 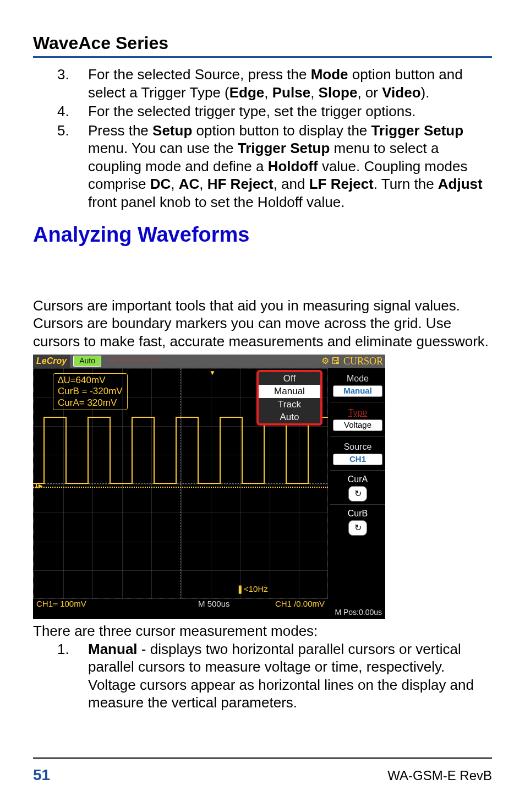 I want to click on section-heading: Analyzing Waveforms, so click(x=262, y=235).